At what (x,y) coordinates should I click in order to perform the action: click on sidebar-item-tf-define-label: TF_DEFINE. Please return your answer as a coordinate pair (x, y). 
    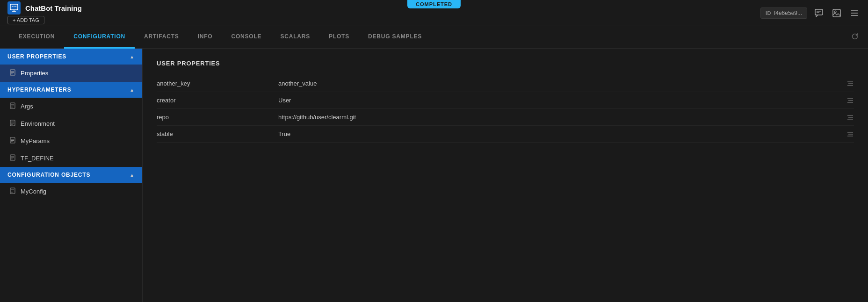
    Looking at the image, I should click on (37, 158).